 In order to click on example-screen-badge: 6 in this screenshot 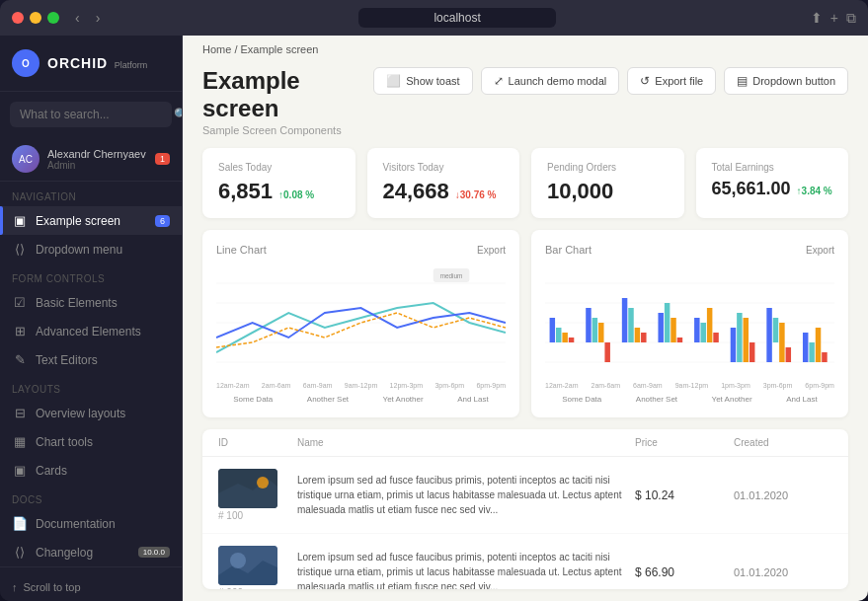, I will do `click(162, 221)`.